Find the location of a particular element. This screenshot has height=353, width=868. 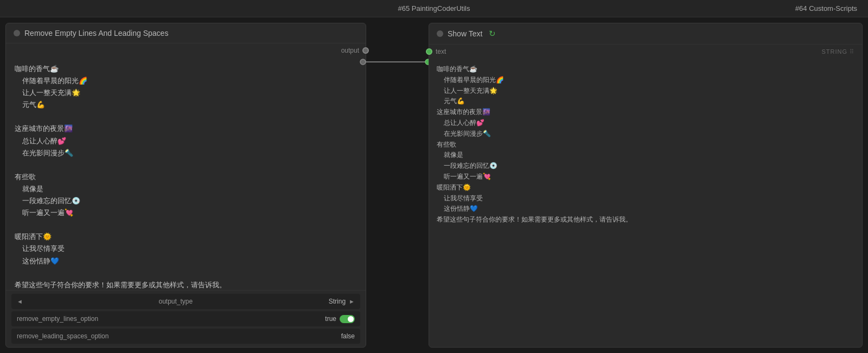

right-content-line: 让人一整天充满🌟 is located at coordinates (646, 91).